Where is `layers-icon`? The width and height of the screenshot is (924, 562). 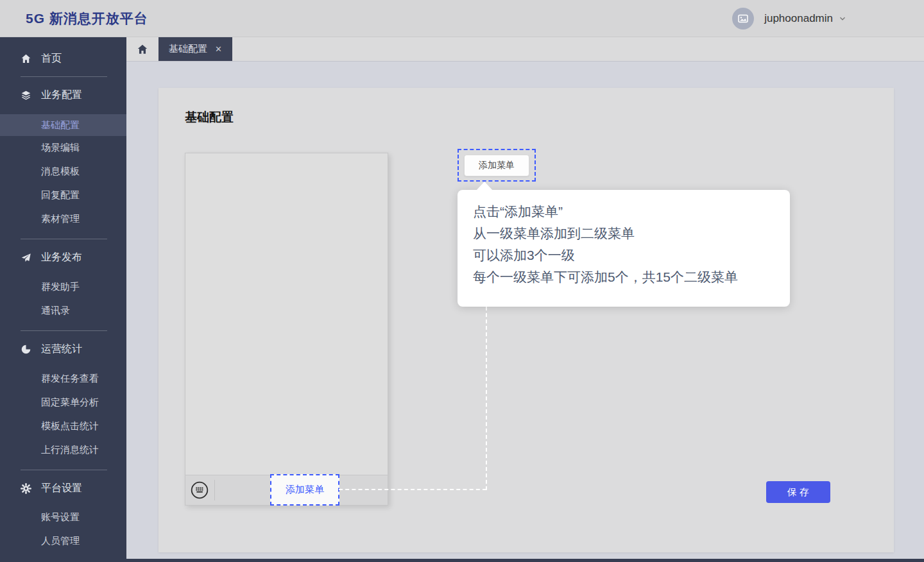
layers-icon is located at coordinates (26, 95).